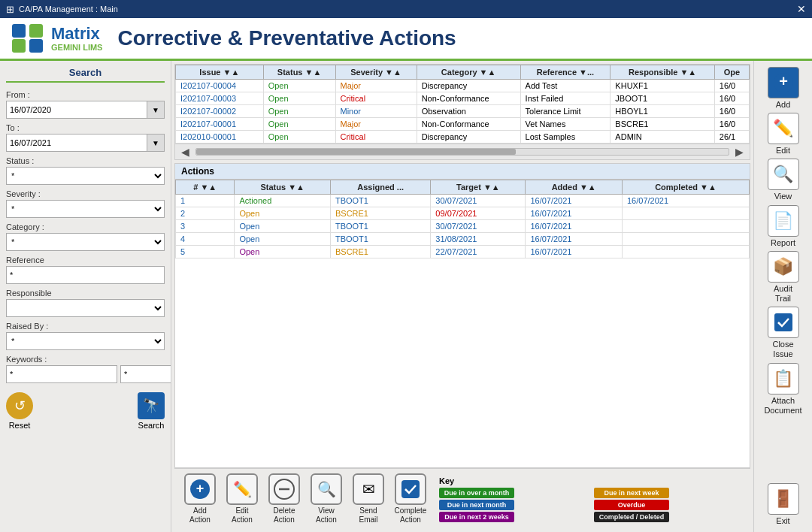 Image resolution: width=812 pixels, height=532 pixels. I want to click on exit-label: Exit, so click(783, 521).